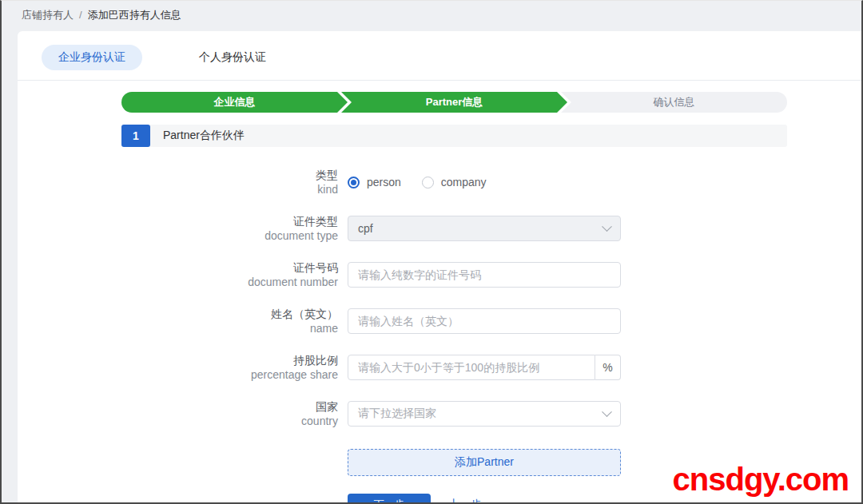 This screenshot has width=863, height=504. What do you see at coordinates (48, 14) in the screenshot?
I see `breadcrumb-item-shop-holders: 店铺持有人` at bounding box center [48, 14].